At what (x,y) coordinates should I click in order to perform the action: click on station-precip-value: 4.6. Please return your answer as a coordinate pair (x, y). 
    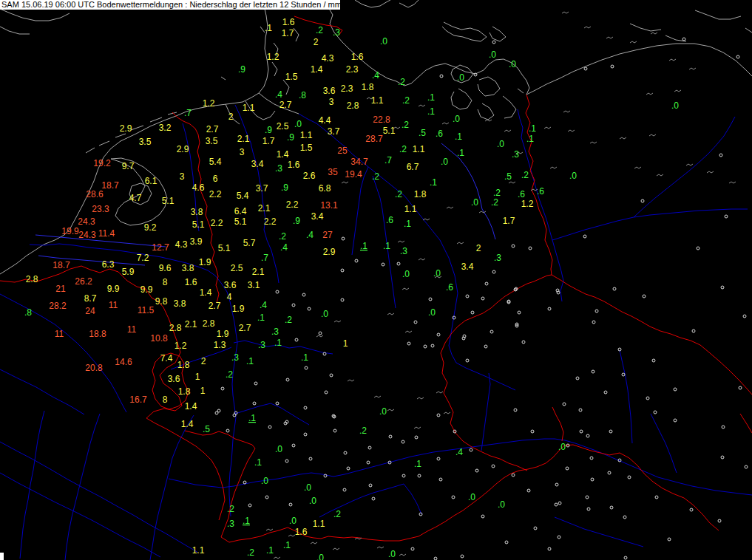
    Looking at the image, I should click on (198, 188).